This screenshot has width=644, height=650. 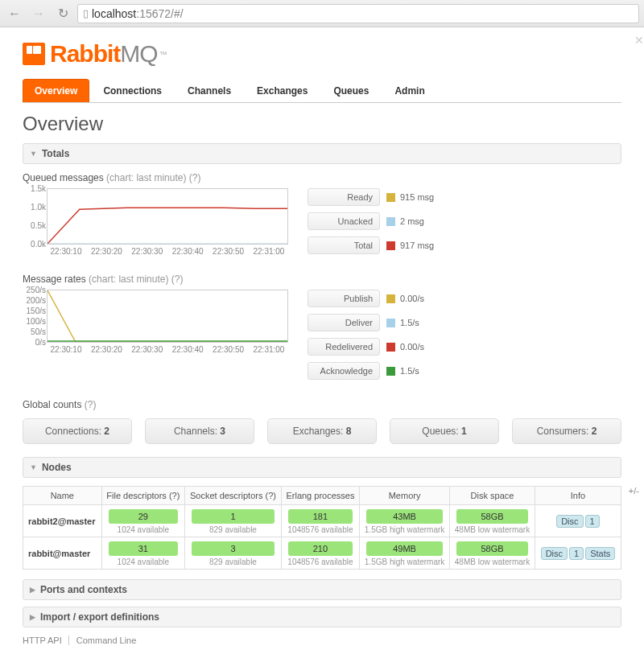 What do you see at coordinates (567, 431) in the screenshot?
I see `count-consumers: Consumers: 2` at bounding box center [567, 431].